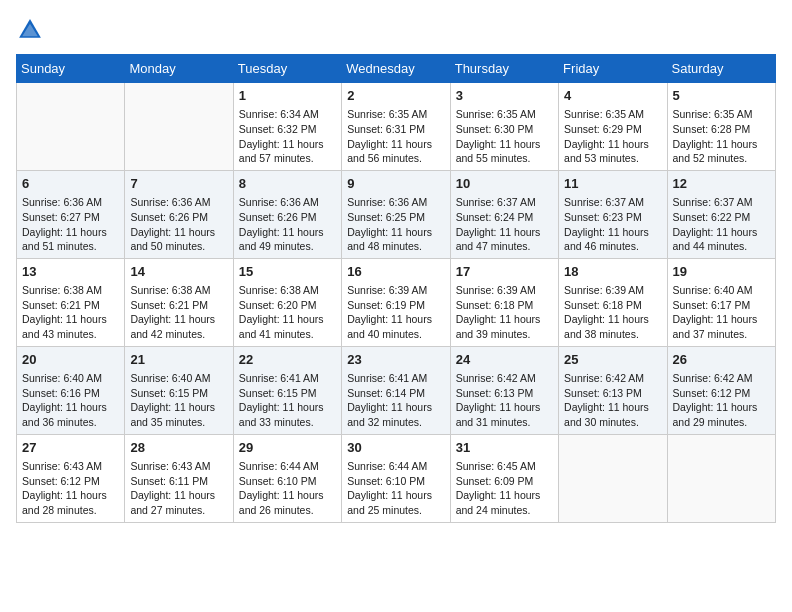 The height and width of the screenshot is (612, 792). I want to click on day-info: Sunrise: 6:35 AM Sunset: 6:30 PM Dayligh…, so click(504, 136).